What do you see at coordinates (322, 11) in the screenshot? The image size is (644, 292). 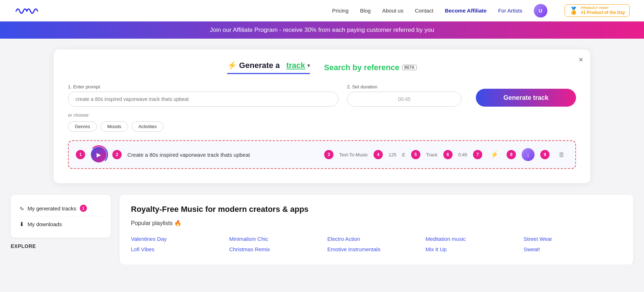 I see `navbar: Pricing Blog About us Contact Become Aff…` at bounding box center [322, 11].